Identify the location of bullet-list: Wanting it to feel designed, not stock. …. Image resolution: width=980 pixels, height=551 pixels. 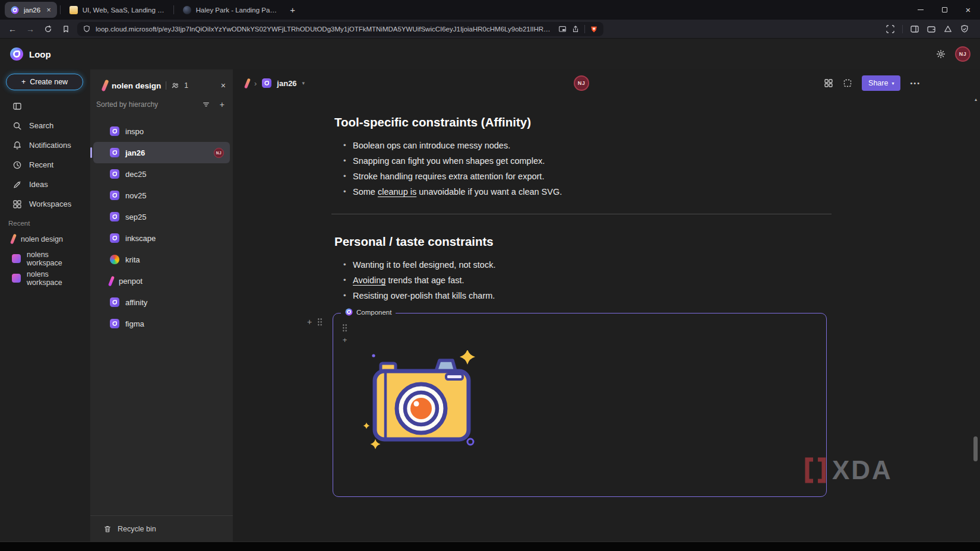
(583, 280).